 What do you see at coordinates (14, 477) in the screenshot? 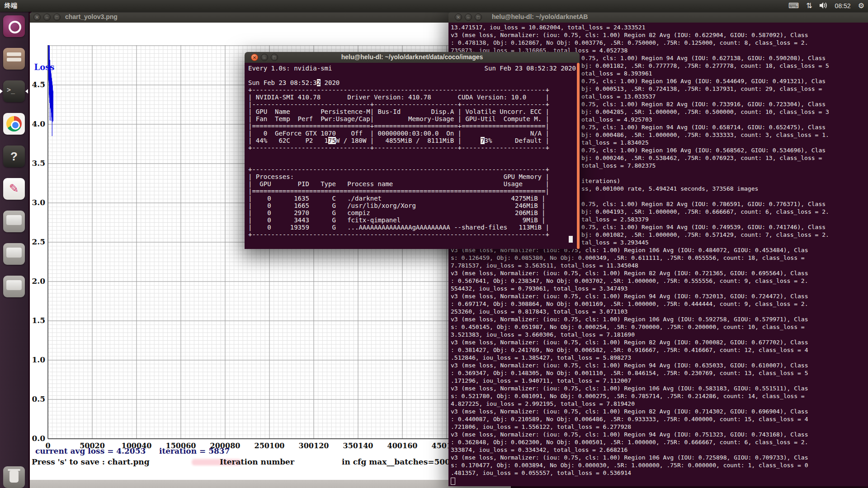
I see `dock-item-trash` at bounding box center [14, 477].